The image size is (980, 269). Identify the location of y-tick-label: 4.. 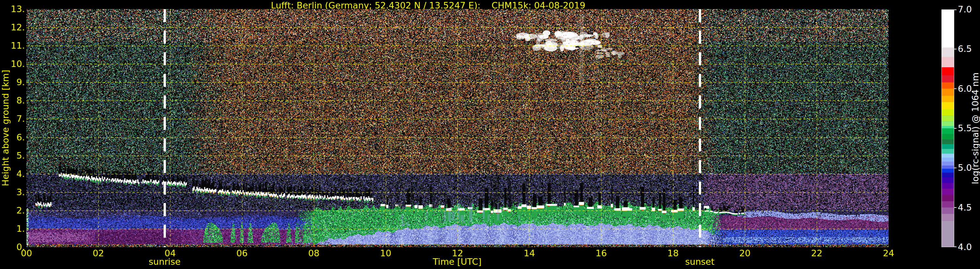
(12, 174).